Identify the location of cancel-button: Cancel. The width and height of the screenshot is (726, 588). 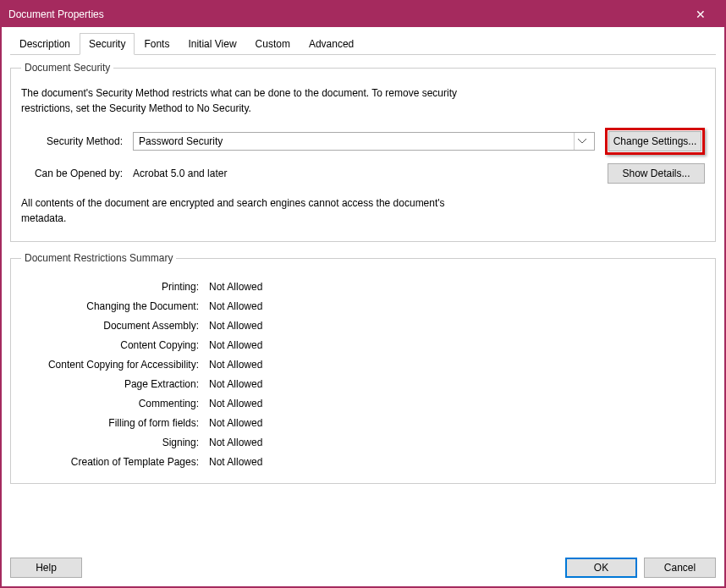
(680, 568).